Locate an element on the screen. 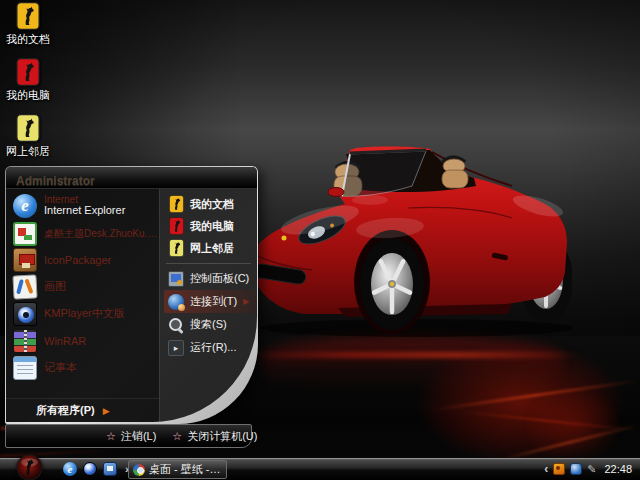 The height and width of the screenshot is (480, 640). menu-item-control-panel: 控制面板(C) is located at coordinates (210, 278).